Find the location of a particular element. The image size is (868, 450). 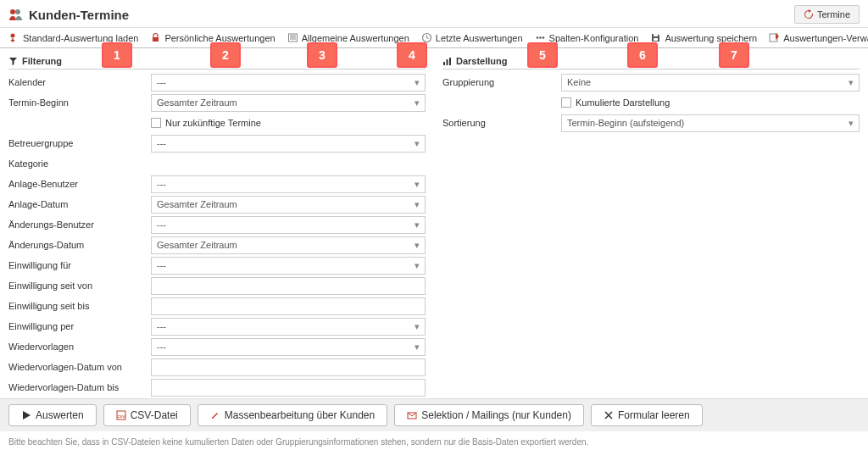

label-gruppierung: Gruppierung is located at coordinates (502, 82).